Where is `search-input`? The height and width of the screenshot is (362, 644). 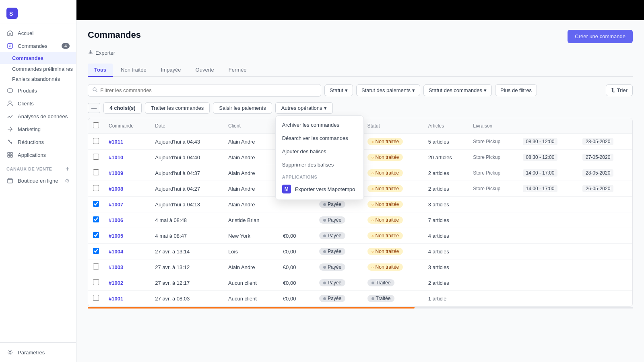 search-input is located at coordinates (208, 90).